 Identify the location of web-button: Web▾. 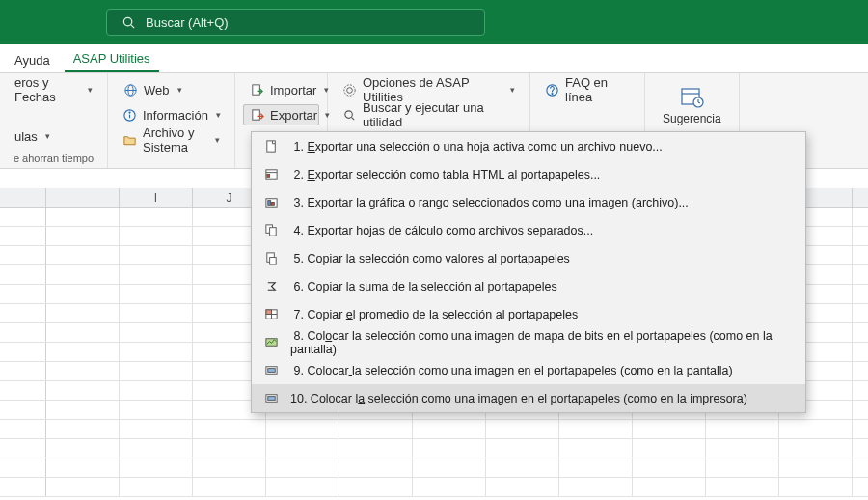
(172, 90).